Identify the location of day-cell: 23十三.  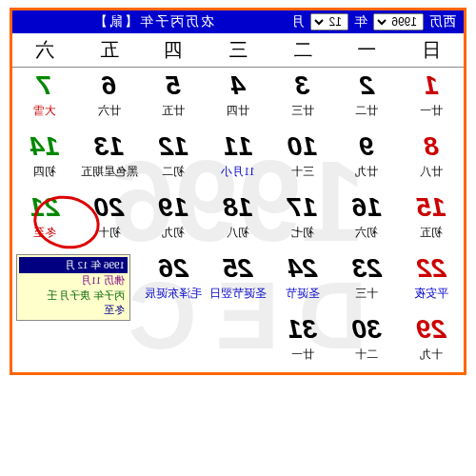
(367, 281).